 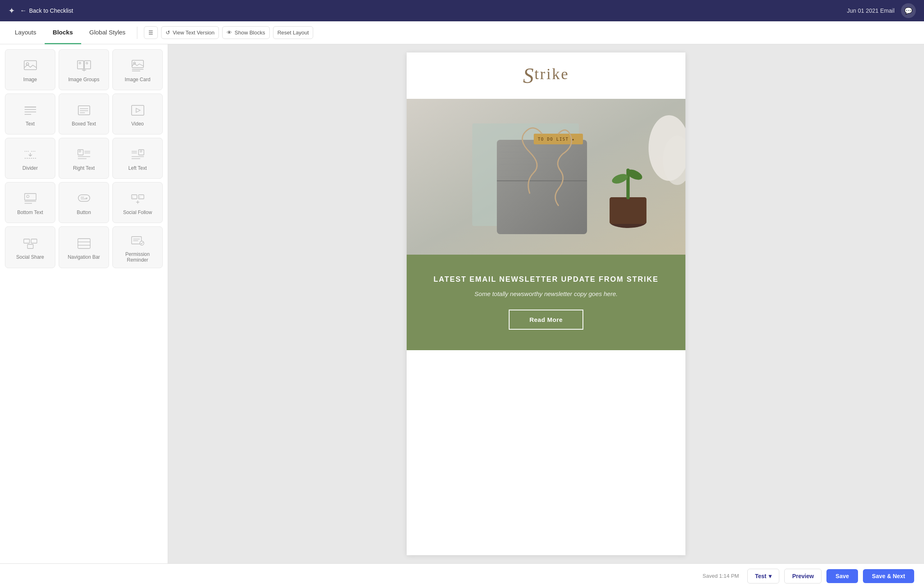 I want to click on tab-global-styles: Global Styles, so click(x=107, y=33).